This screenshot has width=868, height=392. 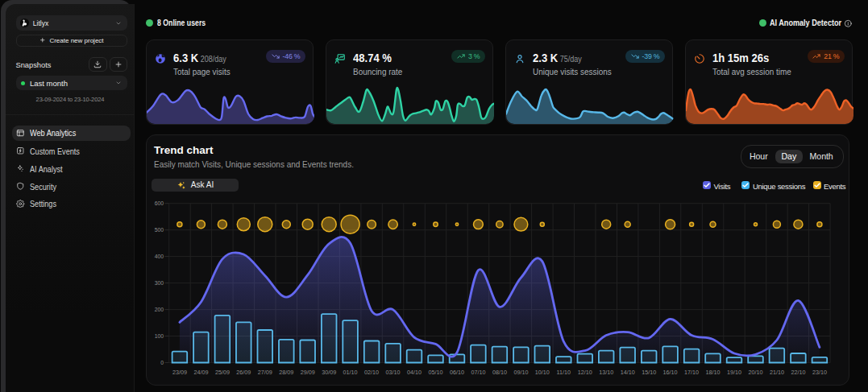 What do you see at coordinates (564, 372) in the screenshot?
I see `svg-text: 11/10` at bounding box center [564, 372].